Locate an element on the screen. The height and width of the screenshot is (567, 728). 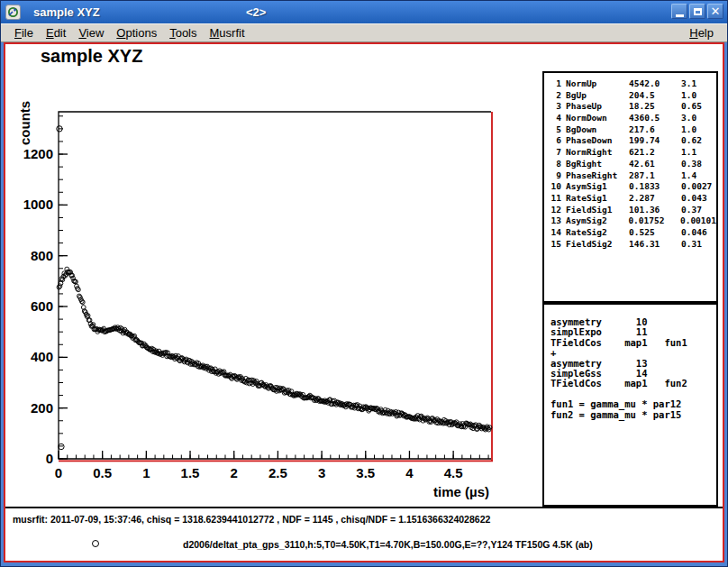
maximize-button is located at coordinates (697, 11).